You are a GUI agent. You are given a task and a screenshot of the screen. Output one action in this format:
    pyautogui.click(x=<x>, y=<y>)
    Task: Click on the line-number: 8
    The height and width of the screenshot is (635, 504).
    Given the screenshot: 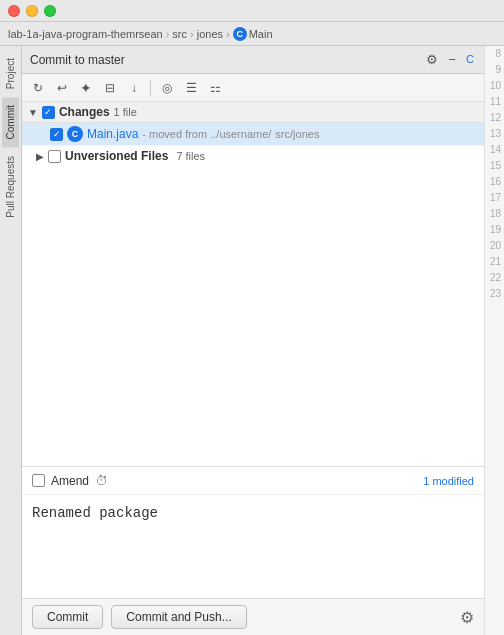 What is the action you would take?
    pyautogui.click(x=494, y=54)
    